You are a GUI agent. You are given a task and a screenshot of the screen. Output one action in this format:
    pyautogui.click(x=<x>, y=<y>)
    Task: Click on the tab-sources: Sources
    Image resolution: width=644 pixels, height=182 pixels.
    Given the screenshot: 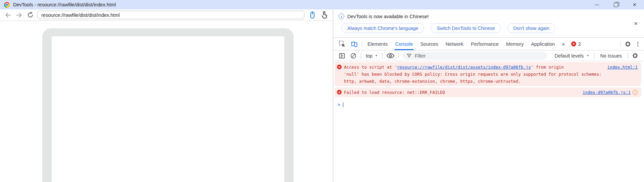 What is the action you would take?
    pyautogui.click(x=430, y=44)
    